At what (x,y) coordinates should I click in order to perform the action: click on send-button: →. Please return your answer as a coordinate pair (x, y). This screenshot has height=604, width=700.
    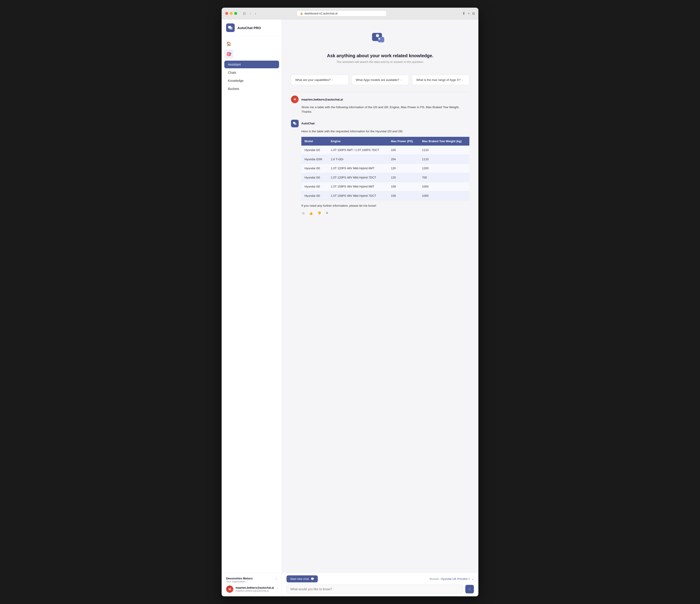
    Looking at the image, I should click on (470, 589).